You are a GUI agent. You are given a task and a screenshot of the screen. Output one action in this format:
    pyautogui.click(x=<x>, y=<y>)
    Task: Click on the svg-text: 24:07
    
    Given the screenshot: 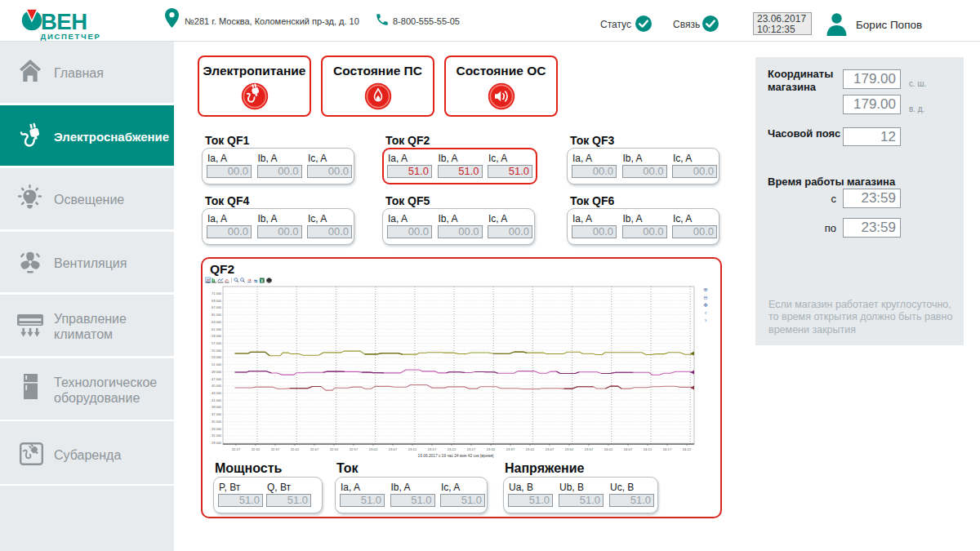 What is the action you would take?
    pyautogui.click(x=629, y=449)
    